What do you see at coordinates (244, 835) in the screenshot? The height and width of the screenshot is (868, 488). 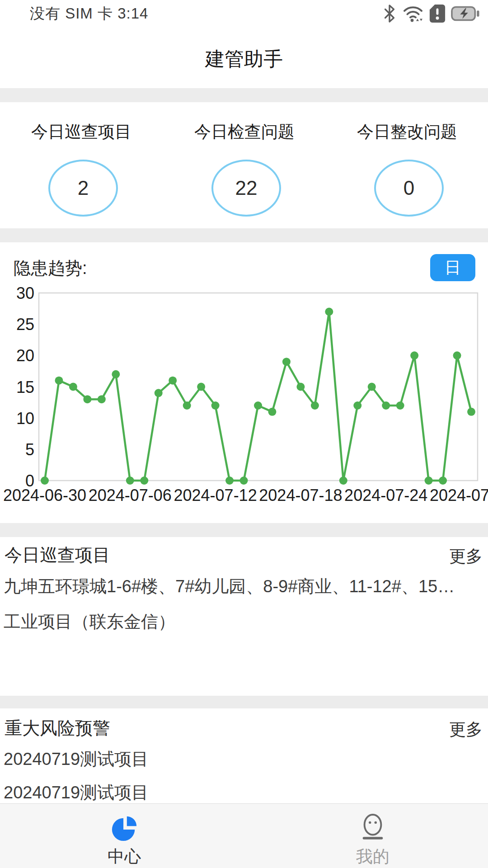 I see `bottom-tab-bar: 中心 我的` at bounding box center [244, 835].